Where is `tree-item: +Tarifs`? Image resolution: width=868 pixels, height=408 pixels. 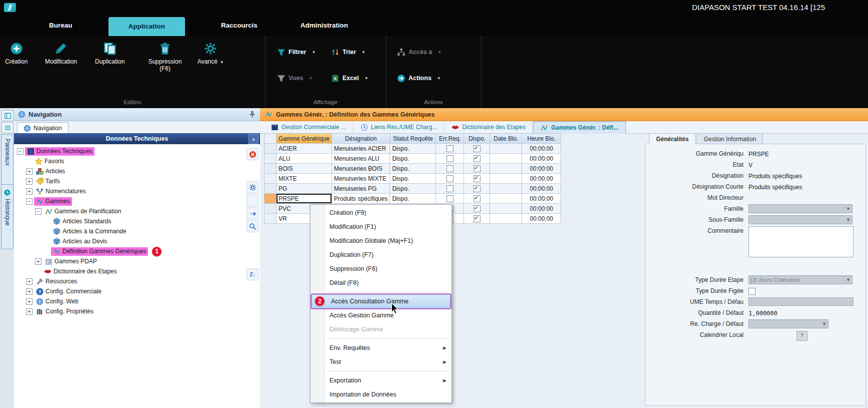 tree-item: +Tarifs is located at coordinates (130, 181).